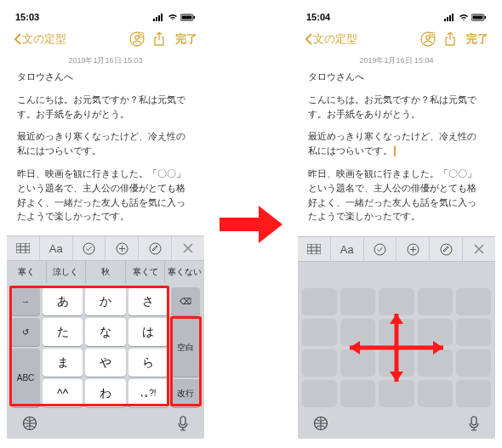 The width and height of the screenshot is (502, 448). What do you see at coordinates (396, 249) in the screenshot?
I see `keyboard-toolbar: Aa` at bounding box center [396, 249].